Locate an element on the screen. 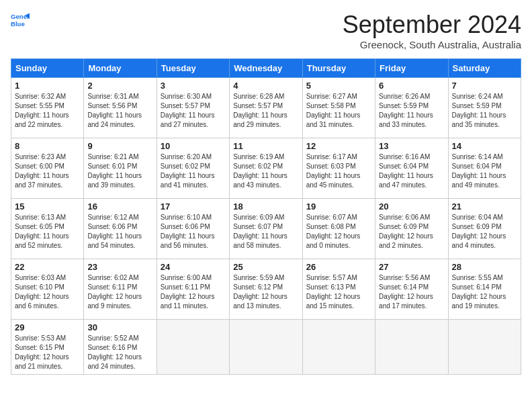 This screenshot has width=532, height=411. day-number: 19 is located at coordinates (339, 207).